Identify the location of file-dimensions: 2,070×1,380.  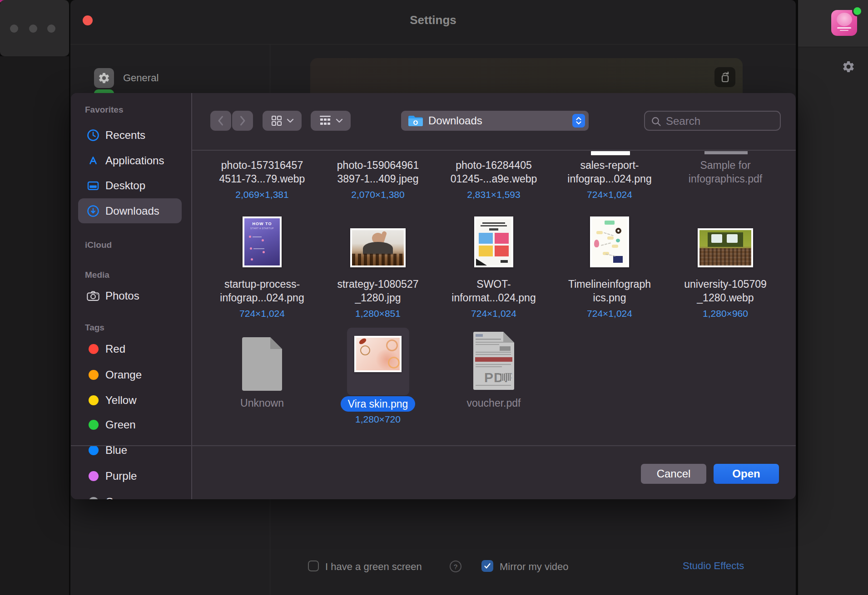
(378, 195).